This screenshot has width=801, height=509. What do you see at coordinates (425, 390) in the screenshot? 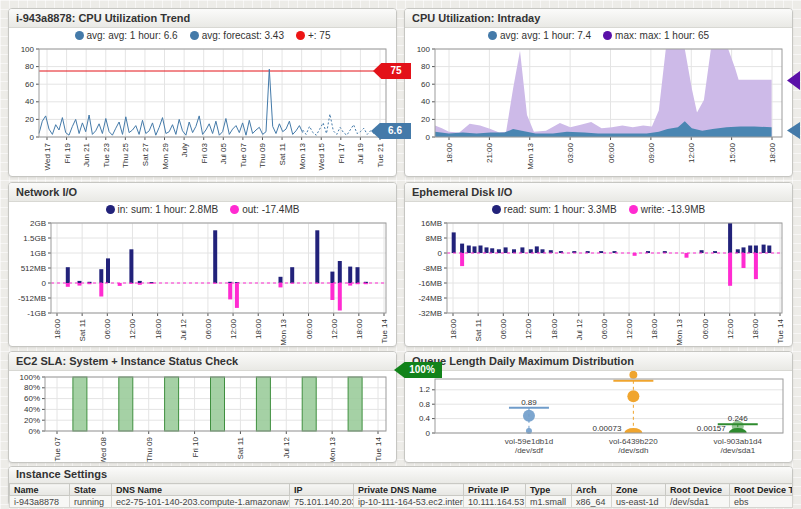
I see `svg-text: 1.2` at bounding box center [425, 390].